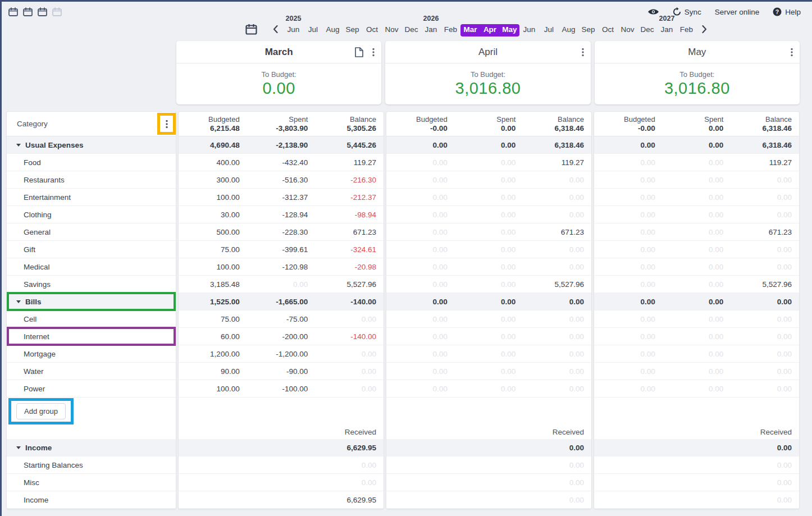 The image size is (812, 516). I want to click on march-bills-balance: -140.00, so click(349, 302).